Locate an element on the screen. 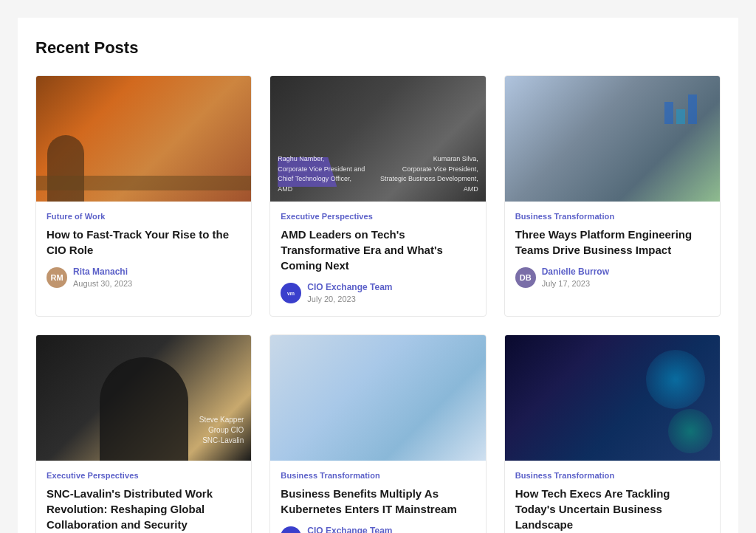 This screenshot has height=533, width=756. card-meta-3: DB Danielle Burrow July 17, 2023 is located at coordinates (613, 278).